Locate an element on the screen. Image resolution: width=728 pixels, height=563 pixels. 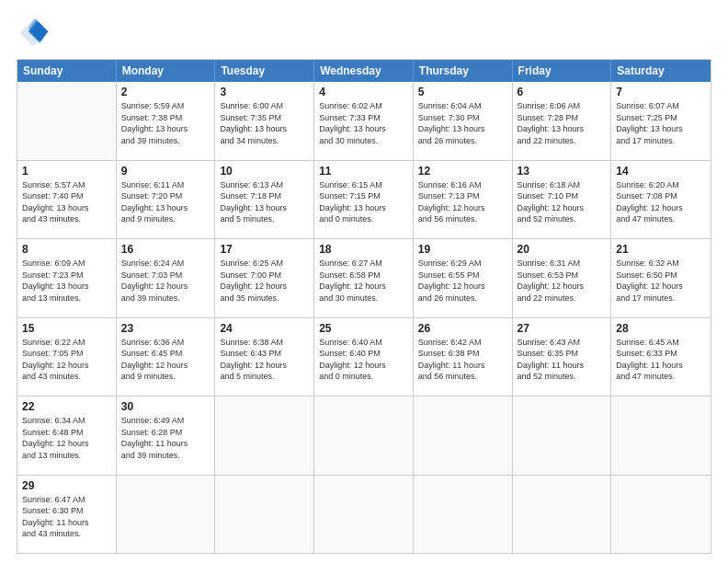
logo is located at coordinates (35, 33).